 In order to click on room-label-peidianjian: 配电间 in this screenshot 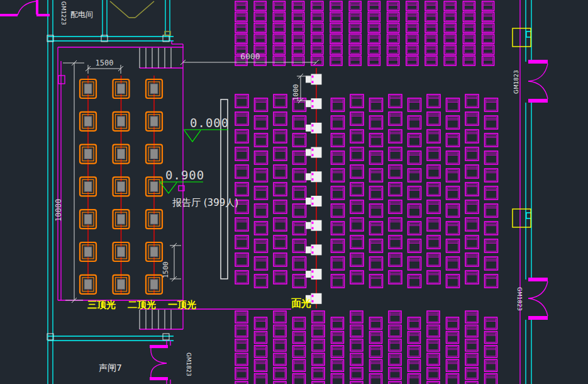, I will do `click(82, 14)`.